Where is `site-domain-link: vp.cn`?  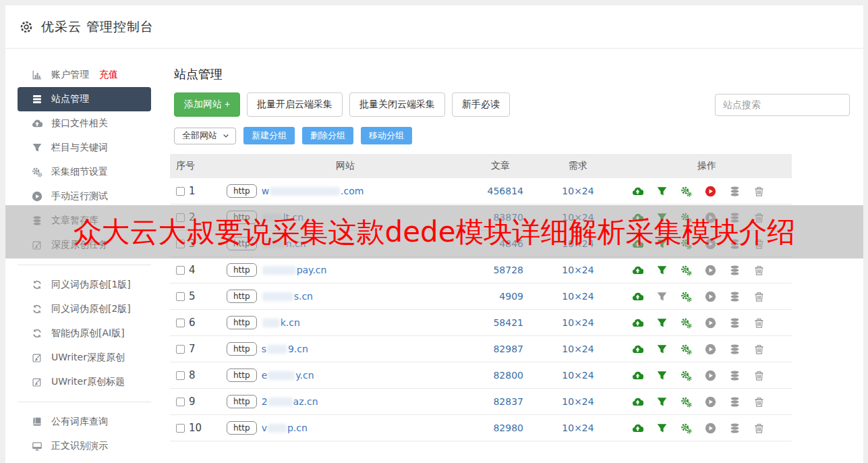 site-domain-link: vp.cn is located at coordinates (285, 428).